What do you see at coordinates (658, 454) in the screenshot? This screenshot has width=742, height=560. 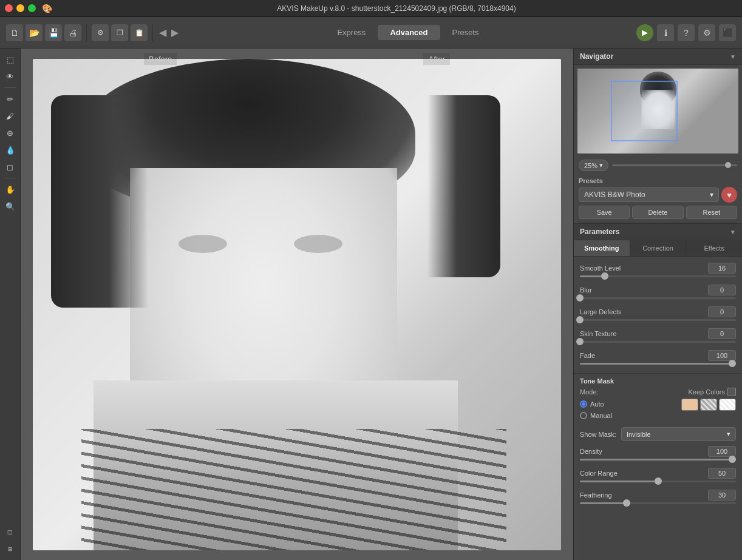 I see `density-row: Density` at bounding box center [658, 454].